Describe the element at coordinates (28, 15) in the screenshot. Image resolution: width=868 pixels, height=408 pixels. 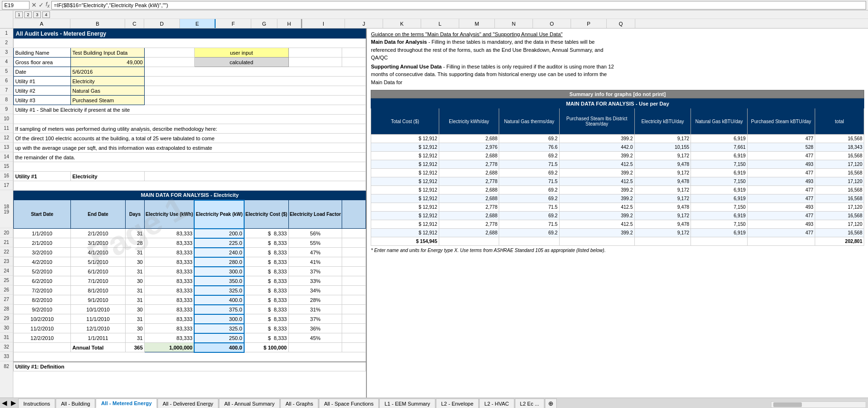
I see `level-2: 2` at that location.